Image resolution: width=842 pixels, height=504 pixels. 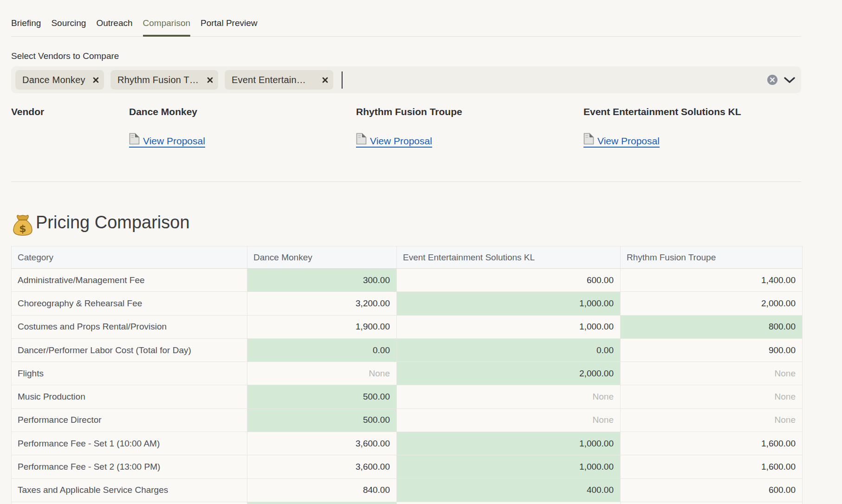 What do you see at coordinates (130, 444) in the screenshot?
I see `category-cell: Performance Fee - Set 1 (10:00 AM)` at bounding box center [130, 444].